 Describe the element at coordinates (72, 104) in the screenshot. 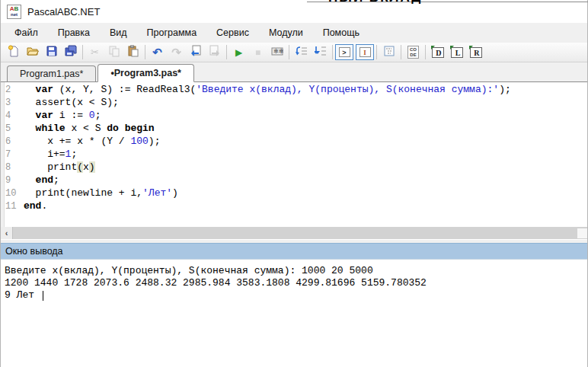

I see `code-text: assert(x < S);` at that location.